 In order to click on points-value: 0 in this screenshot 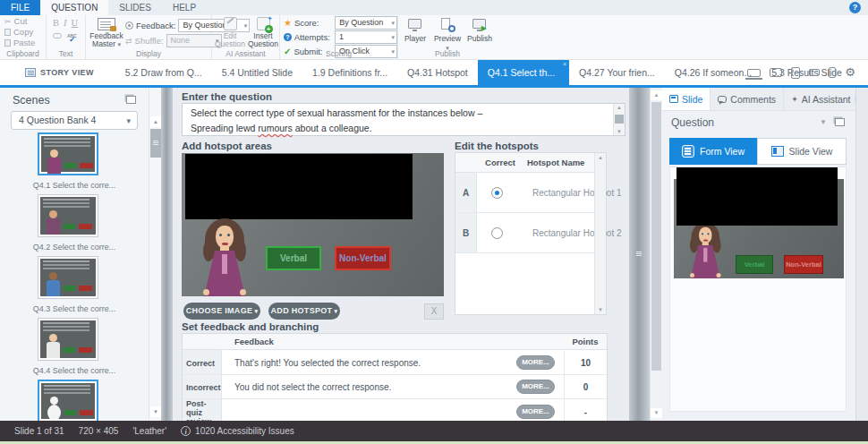, I will do `click(585, 387)`.